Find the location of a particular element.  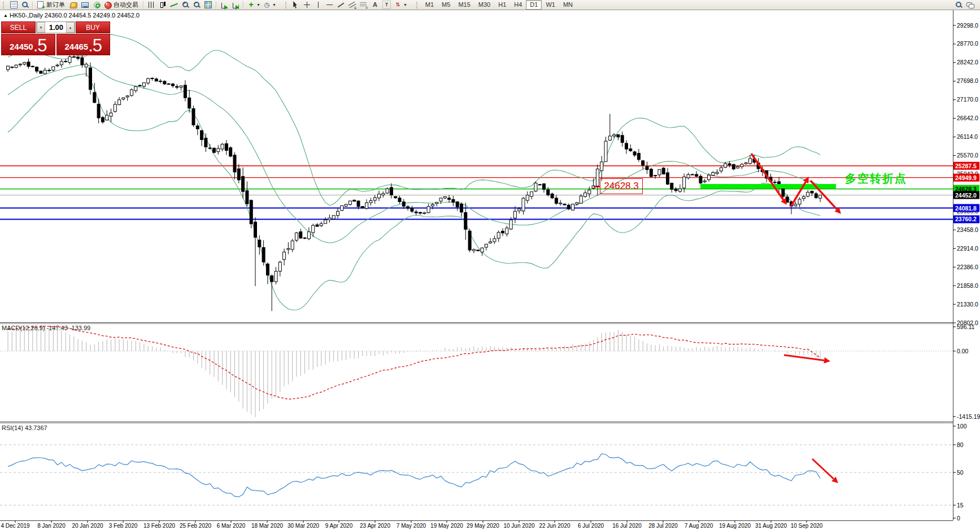

bar-chart-icon is located at coordinates (151, 5).